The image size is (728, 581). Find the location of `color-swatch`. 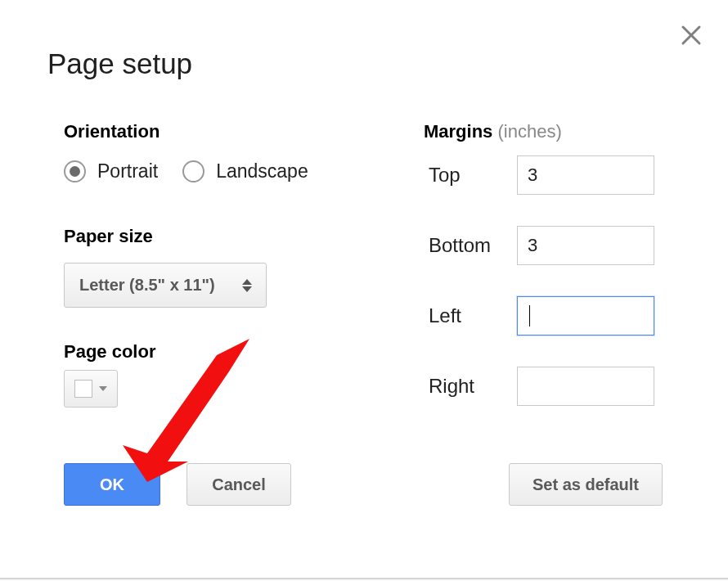

color-swatch is located at coordinates (83, 389).